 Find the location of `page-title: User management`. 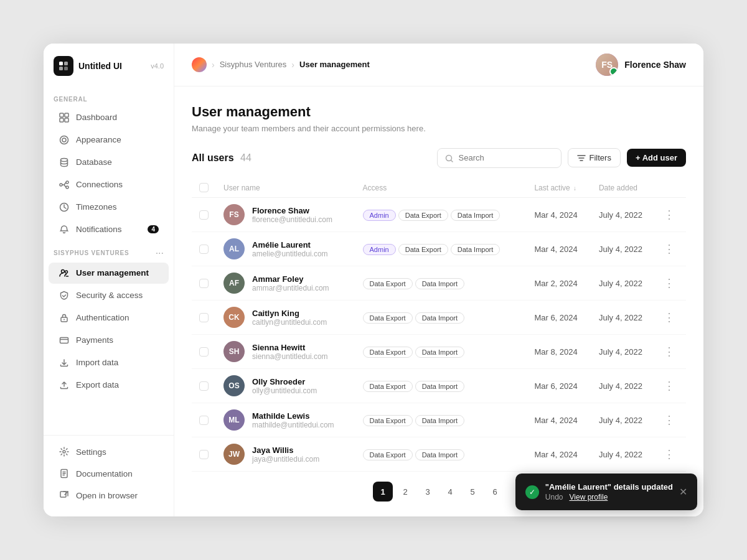

page-title: User management is located at coordinates (439, 112).